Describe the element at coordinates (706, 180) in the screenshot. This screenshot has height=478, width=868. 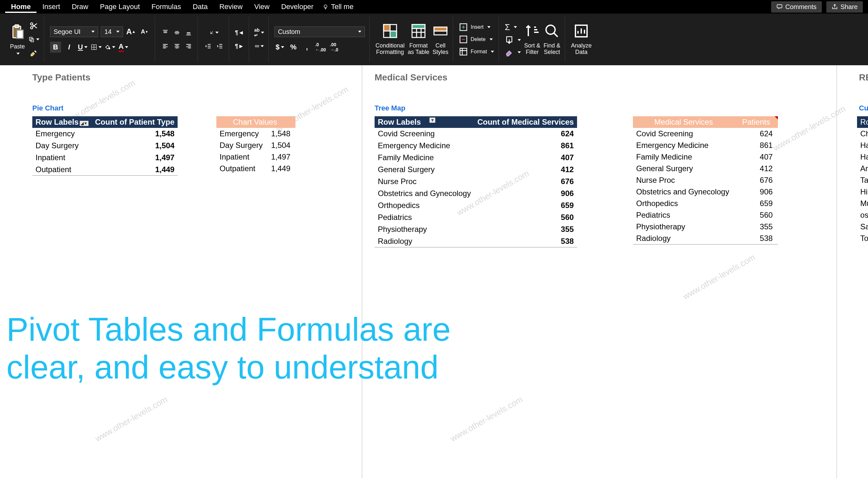
I see `table-row: Nurse Proc676` at that location.